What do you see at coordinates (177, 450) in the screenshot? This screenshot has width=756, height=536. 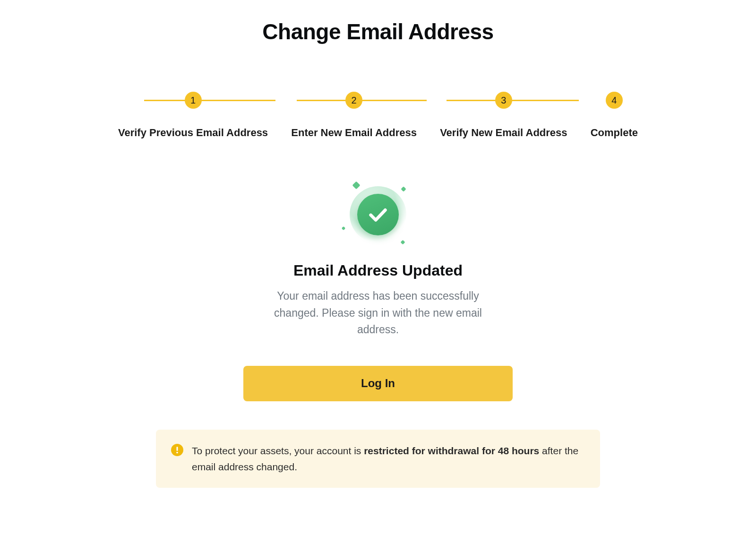 I see `warning-icon` at bounding box center [177, 450].